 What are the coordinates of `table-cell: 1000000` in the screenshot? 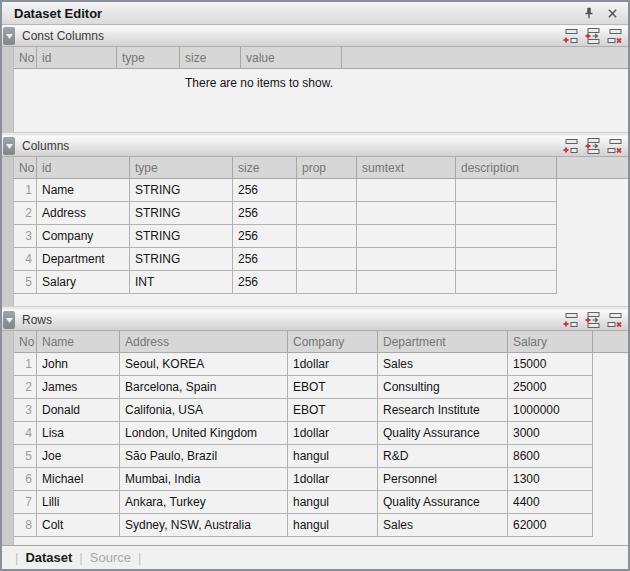 It's located at (550, 410).